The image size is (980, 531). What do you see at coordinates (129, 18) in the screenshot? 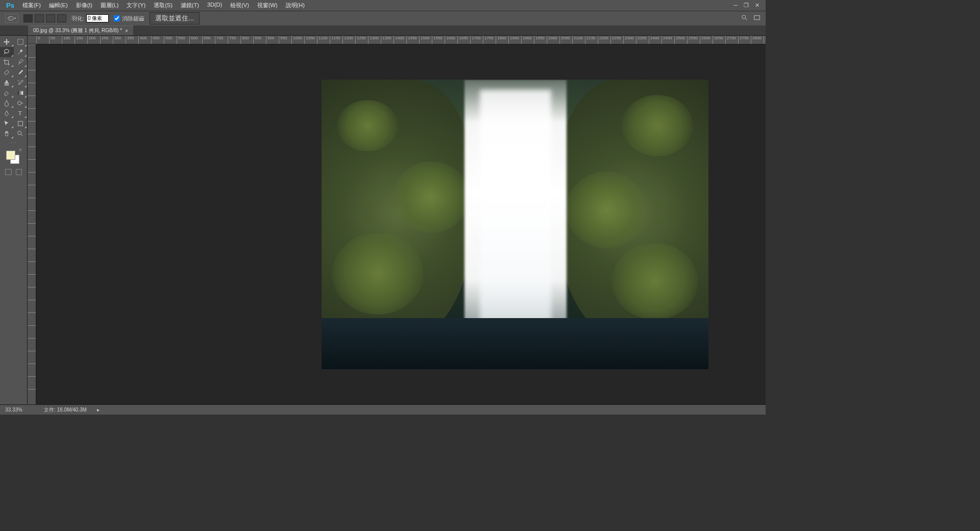
I see `antialias-checkbox: 消除鋸齒` at bounding box center [129, 18].